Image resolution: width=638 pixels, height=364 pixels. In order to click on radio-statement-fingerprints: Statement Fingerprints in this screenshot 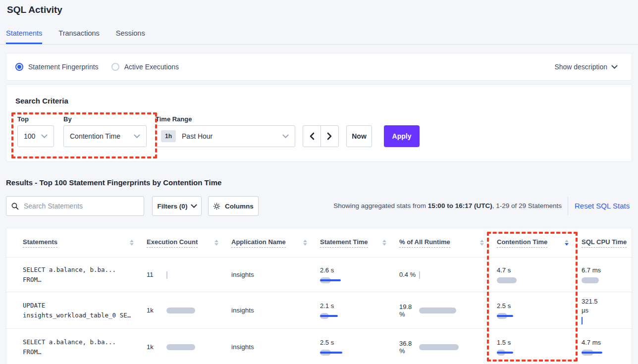, I will do `click(57, 67)`.